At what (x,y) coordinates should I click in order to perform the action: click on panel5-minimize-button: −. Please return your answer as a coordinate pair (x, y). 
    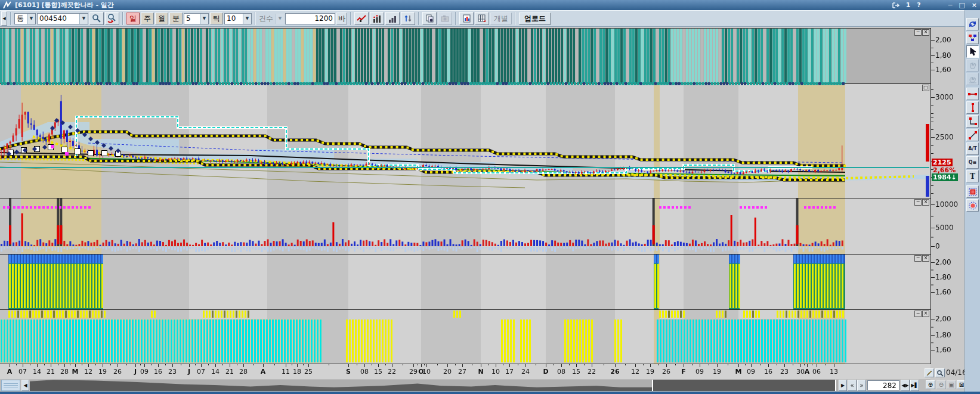
    Looking at the image, I should click on (918, 314).